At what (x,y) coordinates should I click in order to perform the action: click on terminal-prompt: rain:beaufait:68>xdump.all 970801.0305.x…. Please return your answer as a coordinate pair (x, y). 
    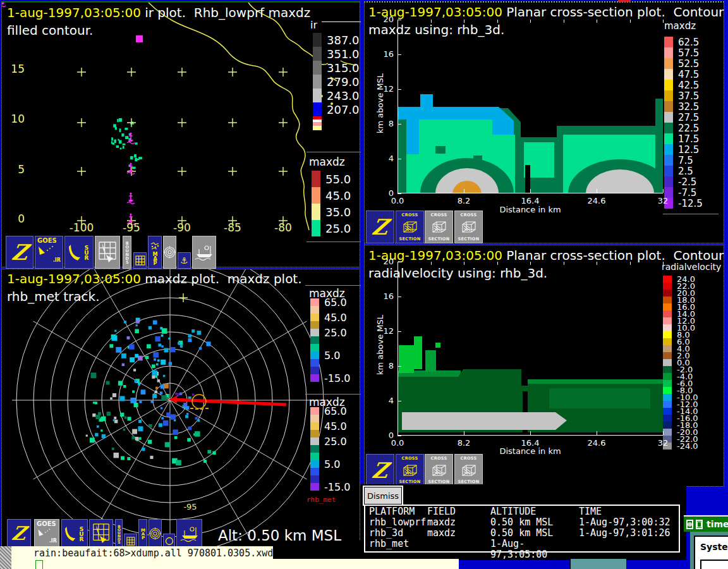
    Looking at the image, I should click on (153, 553).